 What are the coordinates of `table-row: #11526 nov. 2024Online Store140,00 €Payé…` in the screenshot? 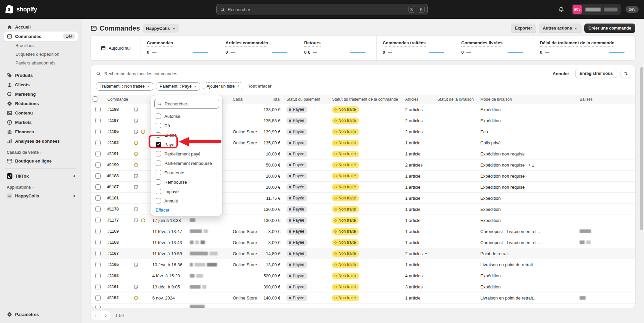 It's located at (363, 298).